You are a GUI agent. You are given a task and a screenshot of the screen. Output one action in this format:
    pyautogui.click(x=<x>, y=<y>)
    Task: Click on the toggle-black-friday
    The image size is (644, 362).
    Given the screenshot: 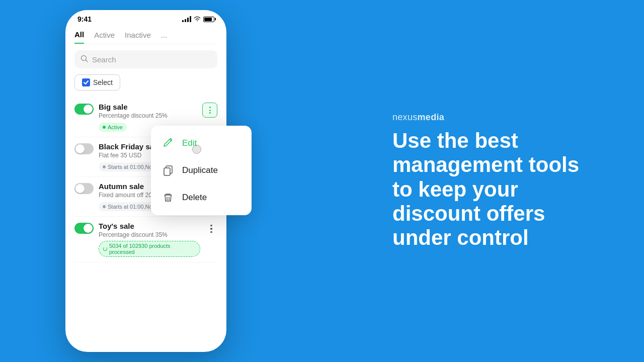 What is the action you would take?
    pyautogui.click(x=84, y=149)
    